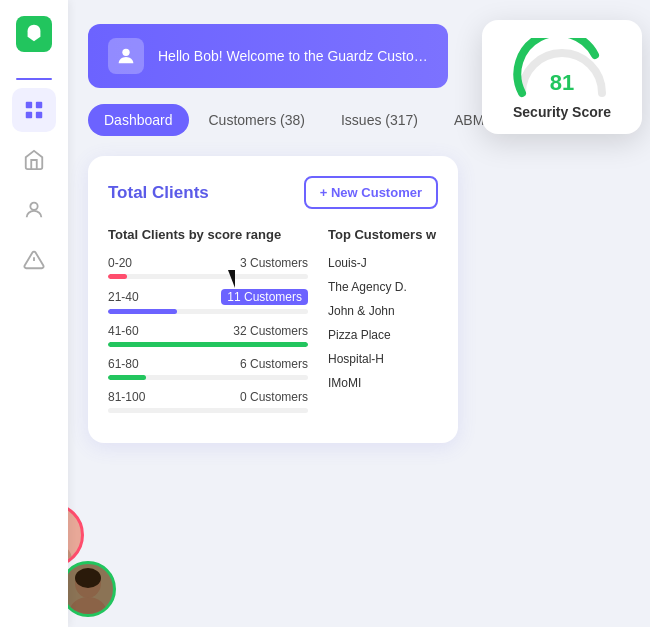  Describe the element at coordinates (383, 359) in the screenshot. I see `list-item: Hospital-H` at that location.